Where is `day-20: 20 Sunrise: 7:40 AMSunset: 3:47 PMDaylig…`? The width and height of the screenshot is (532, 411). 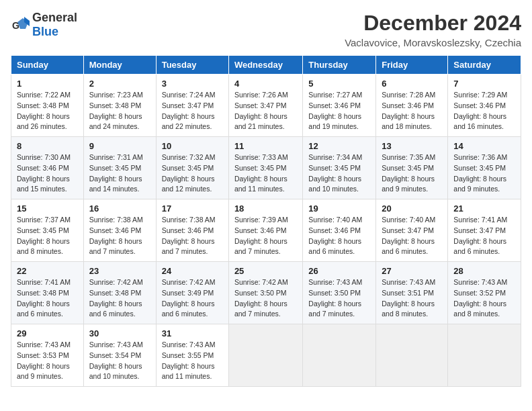
day-20: 20 Sunrise: 7:40 AMSunset: 3:47 PMDaylig… is located at coordinates (412, 231).